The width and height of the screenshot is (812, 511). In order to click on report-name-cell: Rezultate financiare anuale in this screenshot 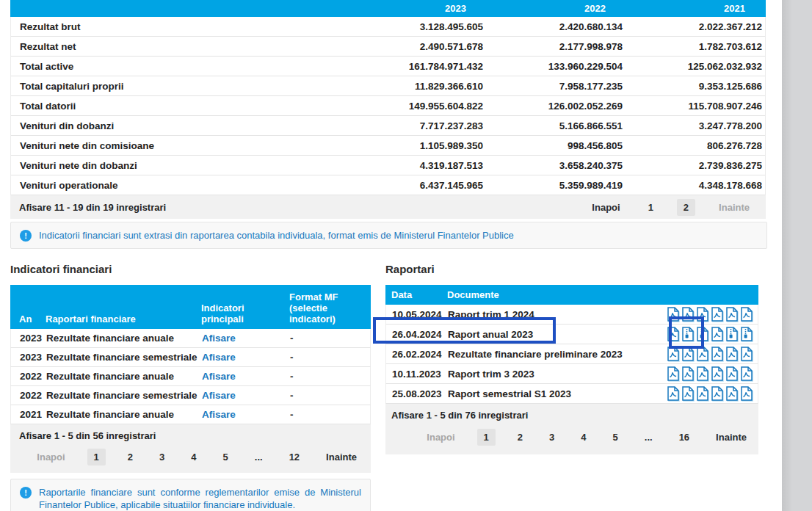, I will do `click(124, 376)`.